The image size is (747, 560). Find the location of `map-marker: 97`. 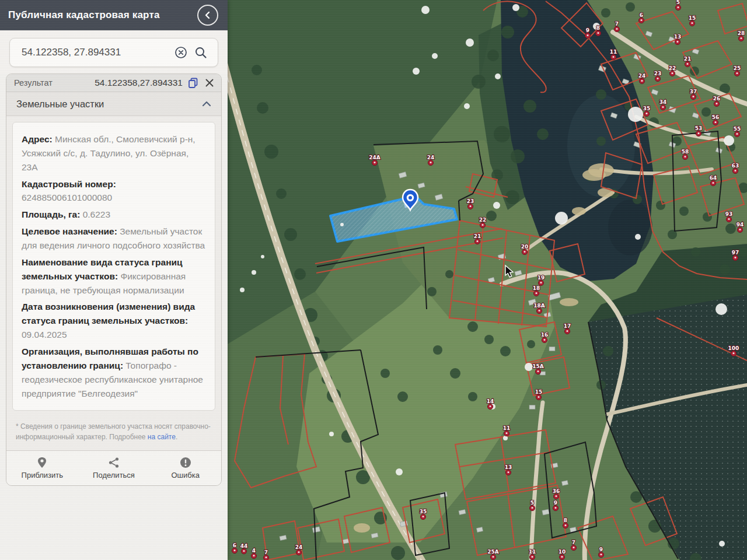

map-marker: 97 is located at coordinates (735, 256).